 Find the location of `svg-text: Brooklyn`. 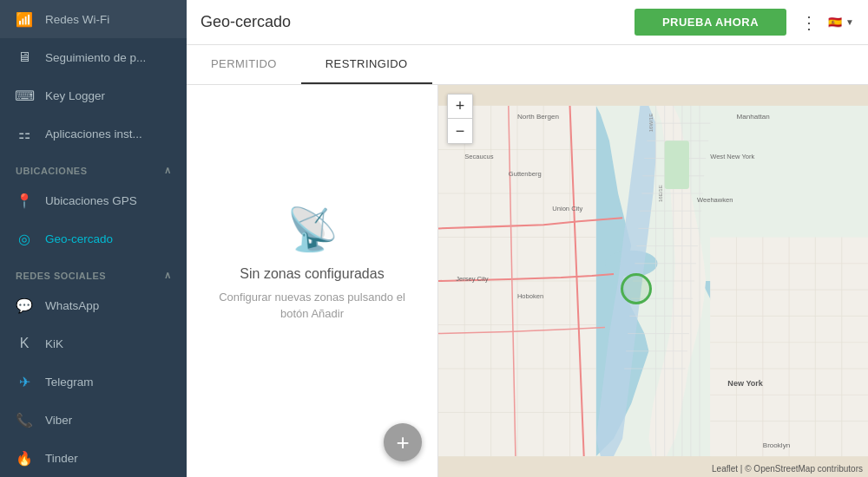

svg-text: Brooklyn is located at coordinates (776, 446).